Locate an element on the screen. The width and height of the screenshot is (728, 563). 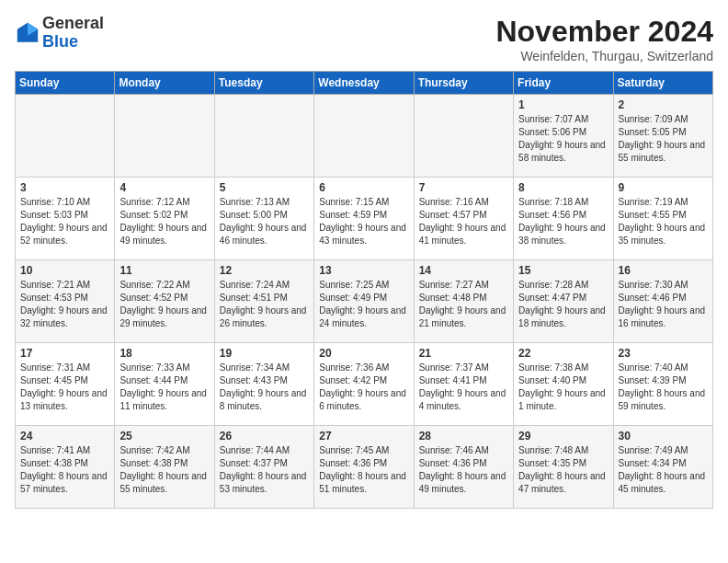
calendar-cell: 25Sunrise: 7:42 AM Sunset: 4:38 PM Dayli… is located at coordinates (165, 467).